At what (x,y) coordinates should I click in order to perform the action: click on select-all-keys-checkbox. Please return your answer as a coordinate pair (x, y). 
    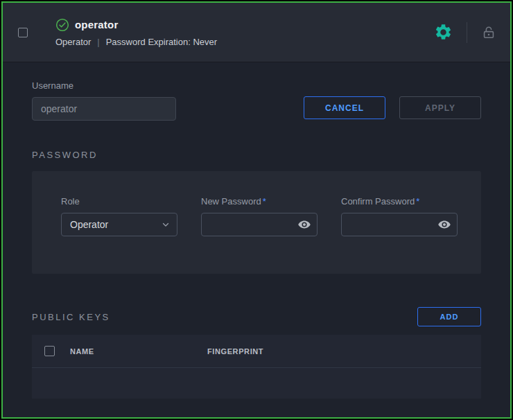
    Looking at the image, I should click on (50, 351).